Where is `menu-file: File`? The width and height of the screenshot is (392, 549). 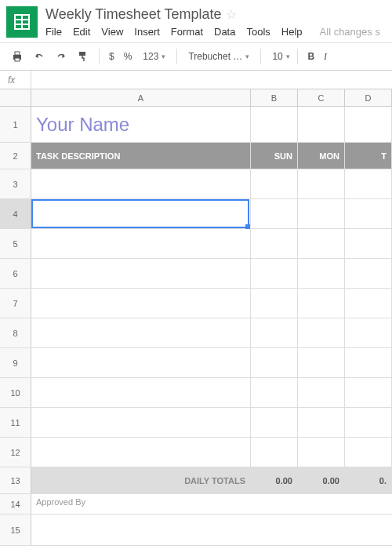 menu-file: File is located at coordinates (53, 31).